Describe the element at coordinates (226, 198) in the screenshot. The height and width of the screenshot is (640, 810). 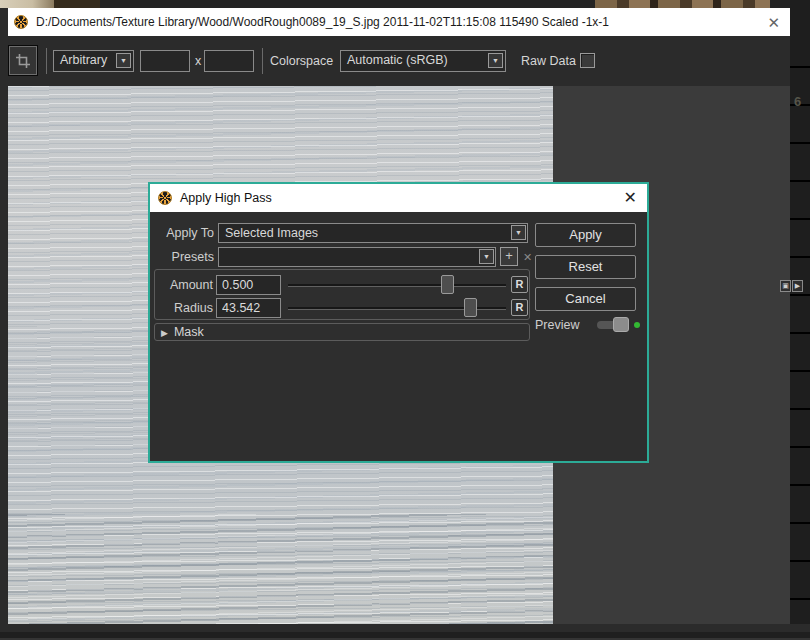
I see `dialog-title: Apply High Pass` at that location.